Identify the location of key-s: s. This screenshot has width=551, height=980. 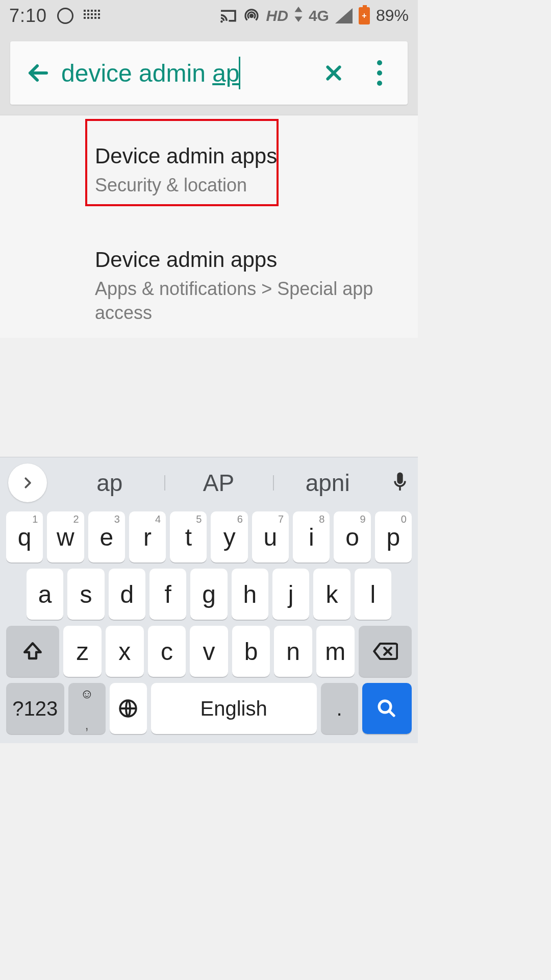
(86, 594).